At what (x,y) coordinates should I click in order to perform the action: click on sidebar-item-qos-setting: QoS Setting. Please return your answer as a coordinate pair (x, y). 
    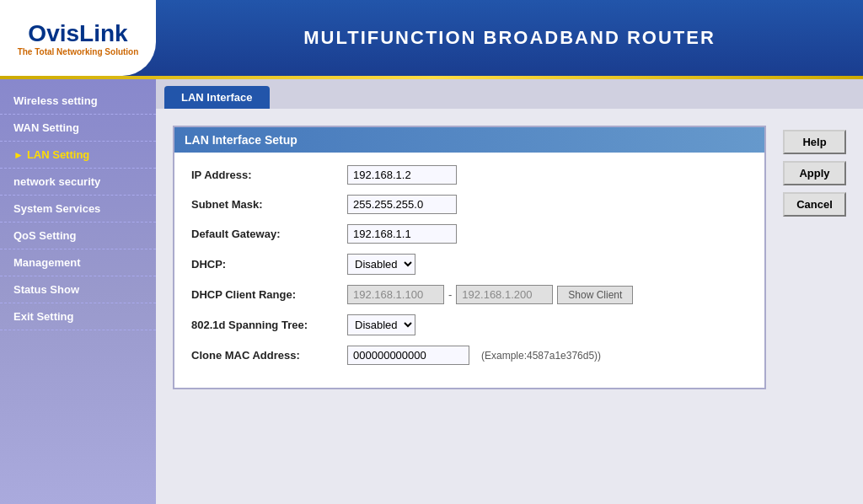
    Looking at the image, I should click on (78, 236).